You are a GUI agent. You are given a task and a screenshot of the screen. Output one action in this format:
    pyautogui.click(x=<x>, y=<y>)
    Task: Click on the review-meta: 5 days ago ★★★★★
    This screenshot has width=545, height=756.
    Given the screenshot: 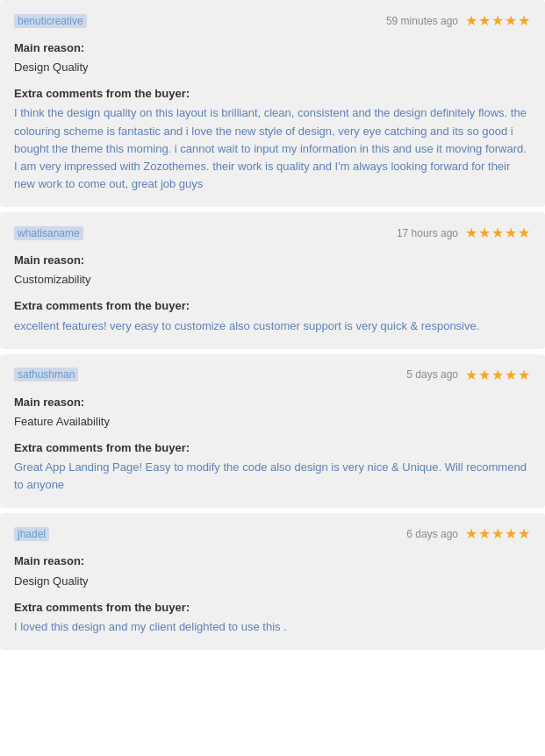 What is the action you would take?
    pyautogui.click(x=469, y=375)
    